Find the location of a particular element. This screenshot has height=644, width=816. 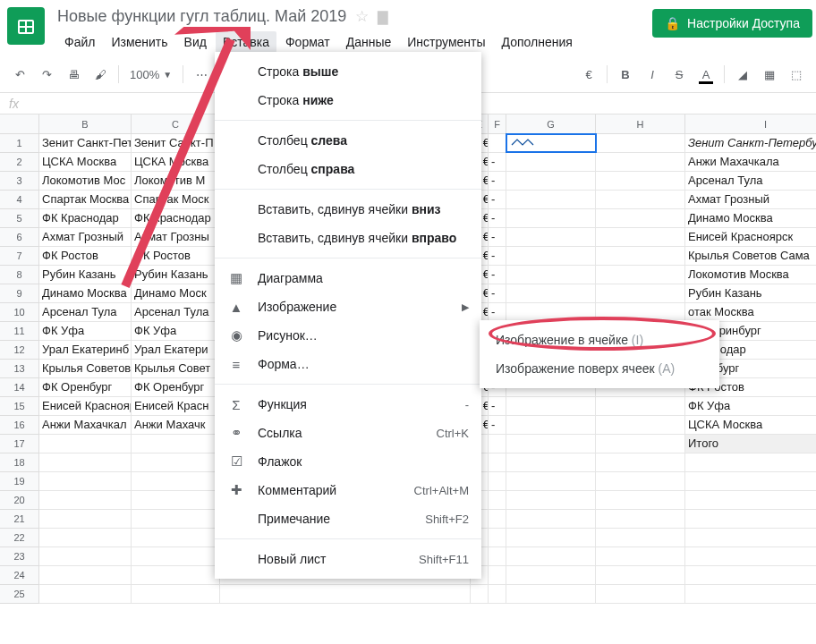

currency-button: € is located at coordinates (589, 74).